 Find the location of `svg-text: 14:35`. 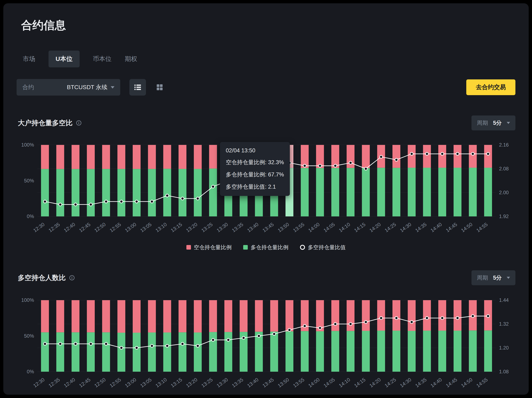

svg-text: 14:35 is located at coordinates (421, 227).